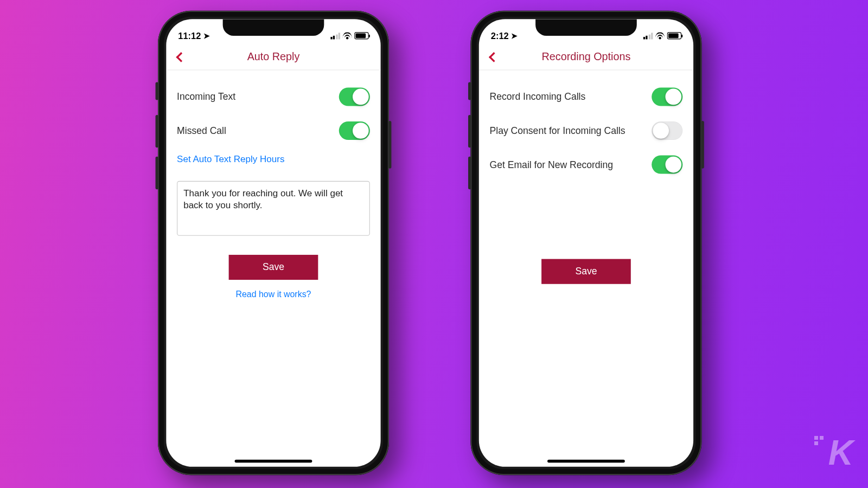  What do you see at coordinates (586, 97) in the screenshot?
I see `setting-row-record-incoming: Record Incoming Calls` at bounding box center [586, 97].